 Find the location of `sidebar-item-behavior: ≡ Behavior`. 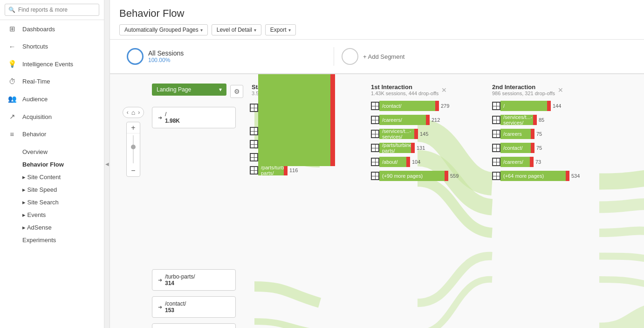

sidebar-item-behavior: ≡ Behavior is located at coordinates (52, 134).